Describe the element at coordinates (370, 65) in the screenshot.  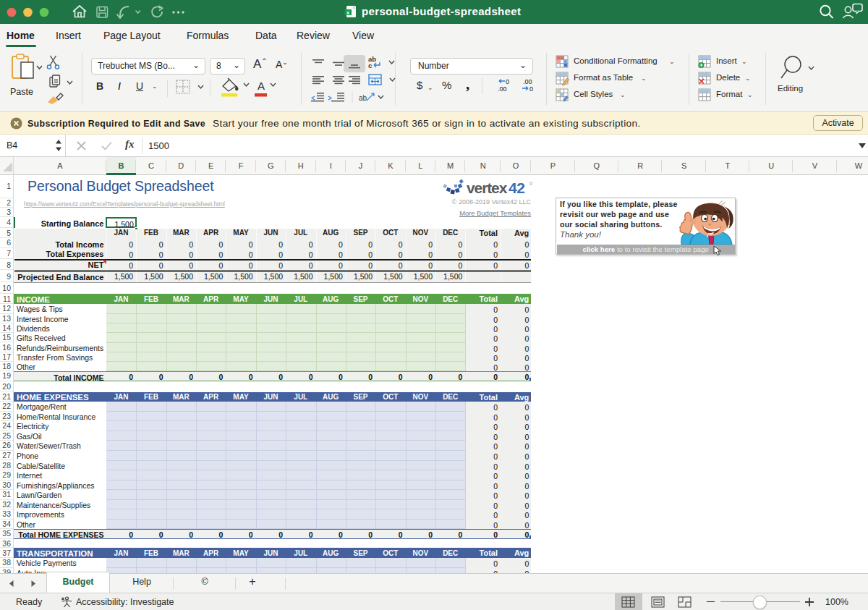
I see `svg-text: c` at that location.